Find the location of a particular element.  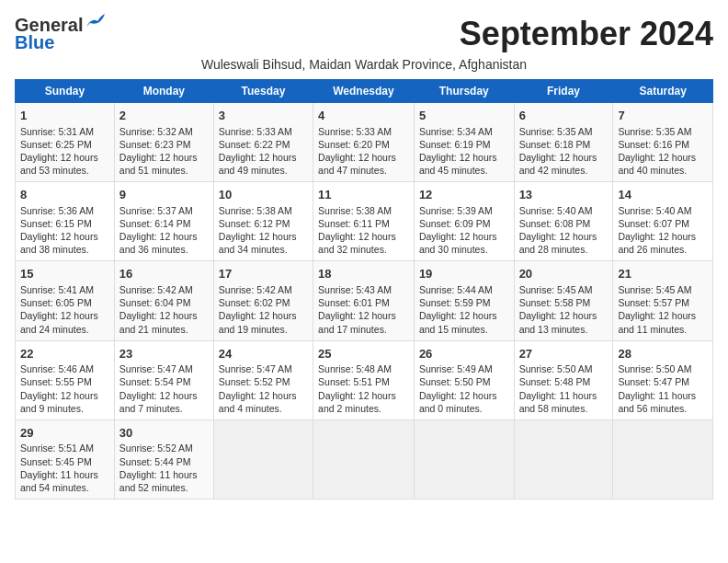

sunrise-text: Sunrise: 5:52 AM is located at coordinates (156, 448).